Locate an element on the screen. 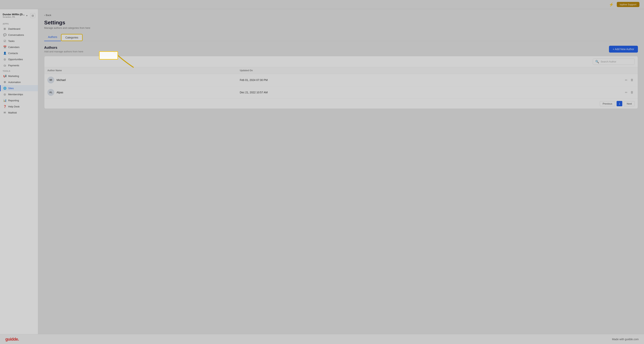  tabs-container: Authors Categories is located at coordinates (341, 38).